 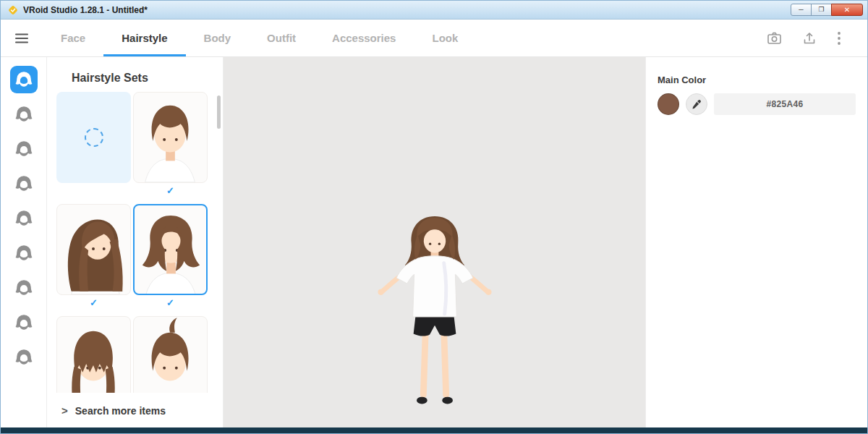 What do you see at coordinates (259, 38) in the screenshot?
I see `main-tabs: Face Hairstyle Body Outfit Accessories L…` at bounding box center [259, 38].